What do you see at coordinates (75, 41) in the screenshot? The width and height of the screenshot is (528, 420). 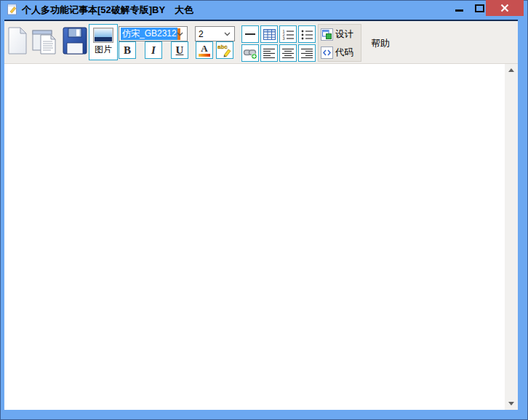 I see `save-icon` at bounding box center [75, 41].